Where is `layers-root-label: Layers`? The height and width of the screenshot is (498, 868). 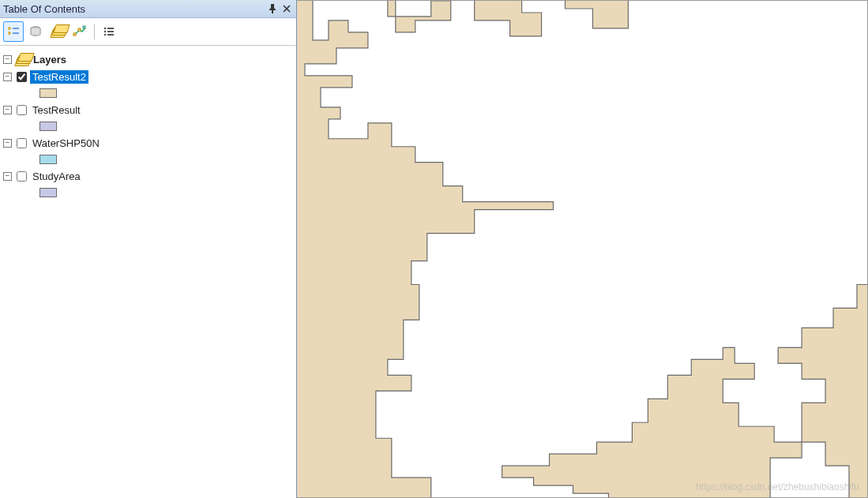
layers-root-label: Layers is located at coordinates (50, 60).